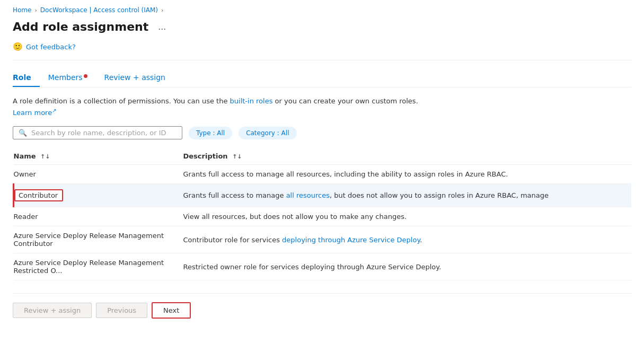  What do you see at coordinates (18, 47) in the screenshot?
I see `feedback-icon: 🙂` at bounding box center [18, 47].